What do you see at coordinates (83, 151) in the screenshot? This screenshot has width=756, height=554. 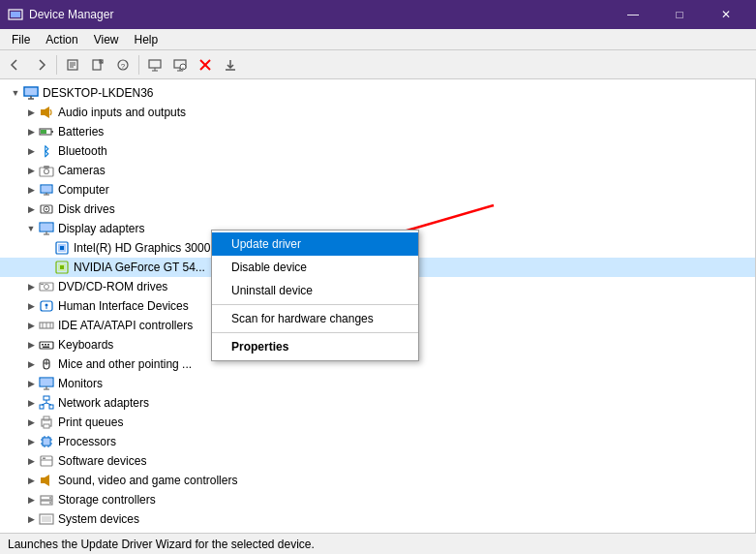 I see `bluetooth-label: Bluetooth` at bounding box center [83, 151].